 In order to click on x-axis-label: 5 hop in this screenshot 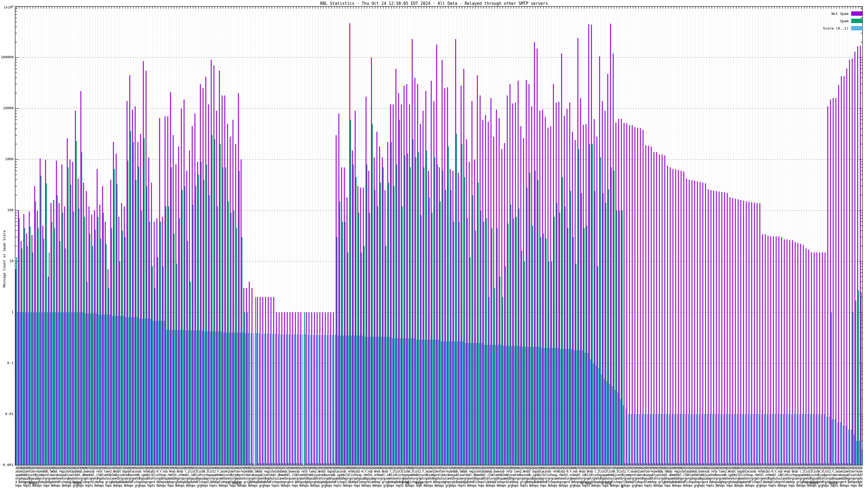, I will do `click(586, 483)`.